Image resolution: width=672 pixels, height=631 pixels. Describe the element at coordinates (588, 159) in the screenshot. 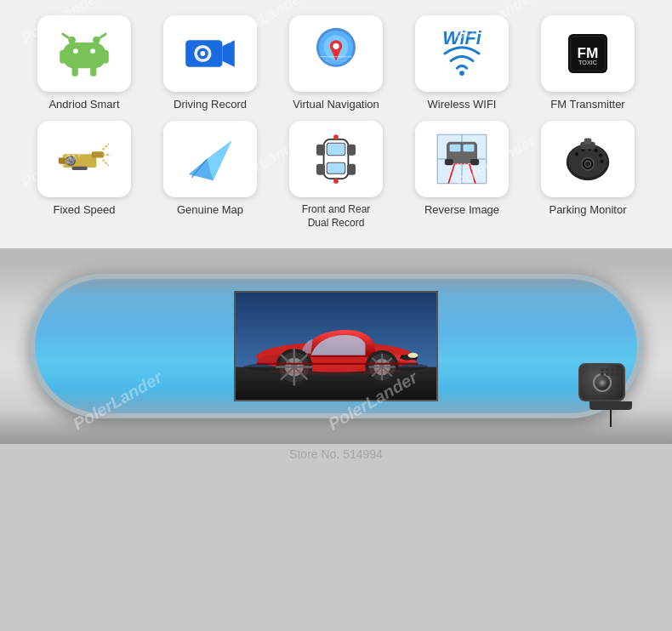

I see `parking-icon` at that location.